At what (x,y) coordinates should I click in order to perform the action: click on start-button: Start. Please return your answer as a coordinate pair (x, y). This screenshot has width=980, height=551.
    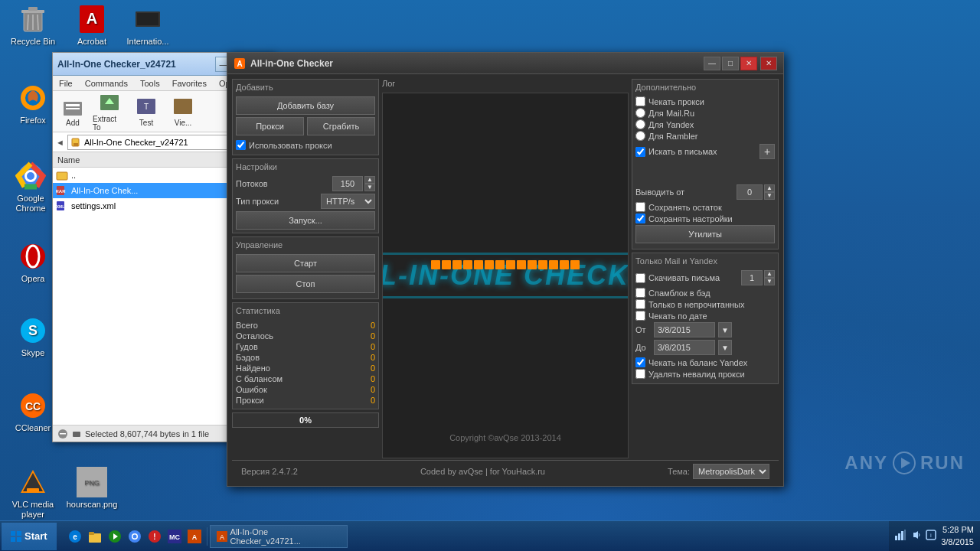
    Looking at the image, I should click on (29, 536).